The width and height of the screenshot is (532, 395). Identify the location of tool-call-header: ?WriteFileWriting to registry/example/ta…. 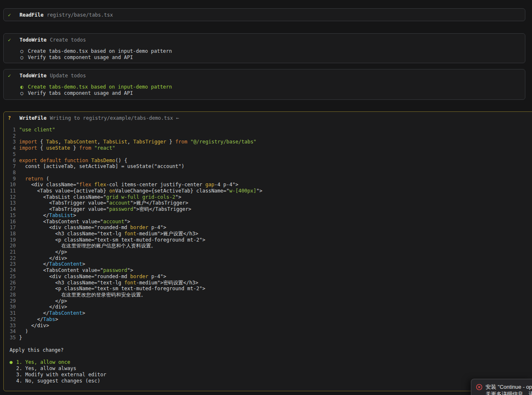
(268, 116).